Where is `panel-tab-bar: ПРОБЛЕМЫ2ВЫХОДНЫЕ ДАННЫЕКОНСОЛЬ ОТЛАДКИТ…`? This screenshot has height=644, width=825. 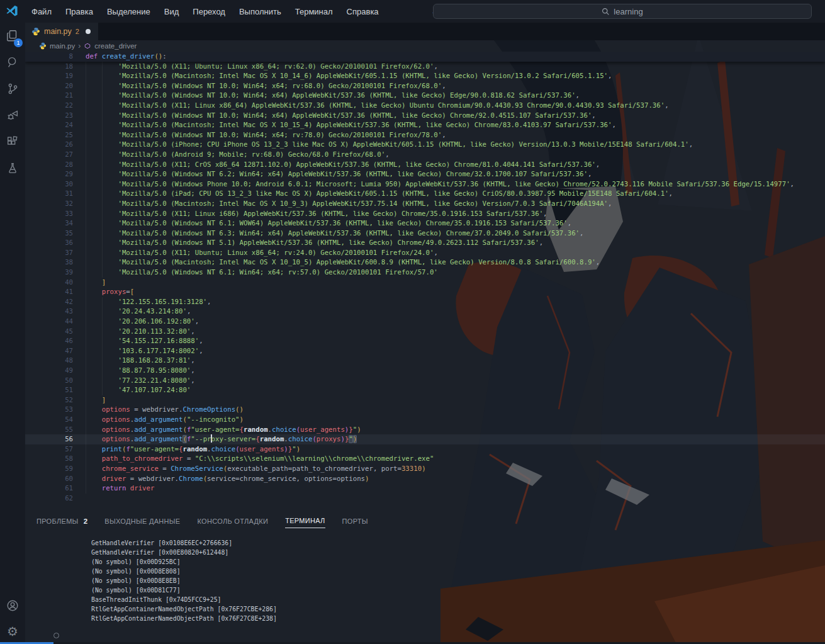 panel-tab-bar: ПРОБЛЕМЫ2ВЫХОДНЫЕ ДАННЫЕКОНСОЛЬ ОТЛАДКИТ… is located at coordinates (425, 521).